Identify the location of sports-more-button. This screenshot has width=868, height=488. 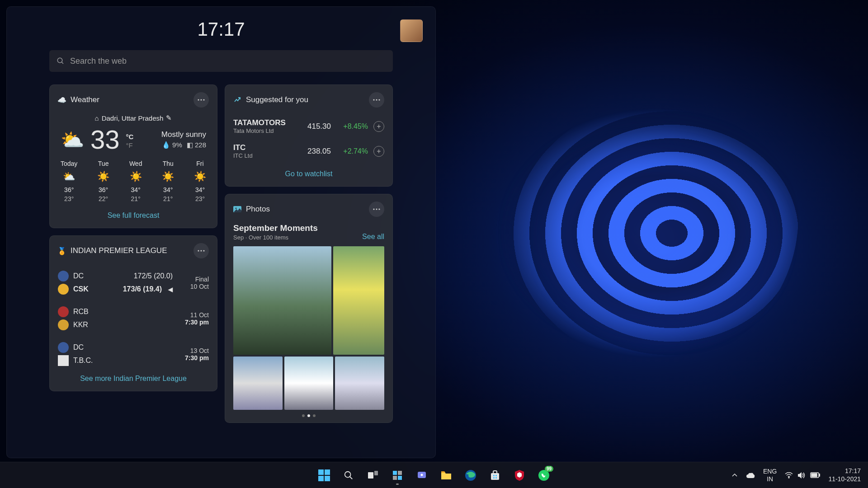
(201, 251).